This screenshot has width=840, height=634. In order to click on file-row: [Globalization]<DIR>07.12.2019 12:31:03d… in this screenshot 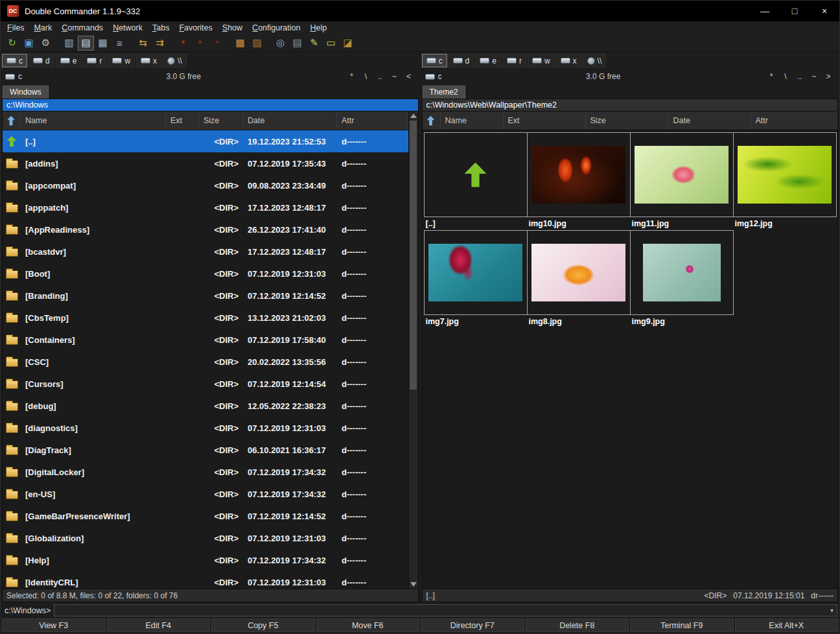, I will do `click(205, 538)`.